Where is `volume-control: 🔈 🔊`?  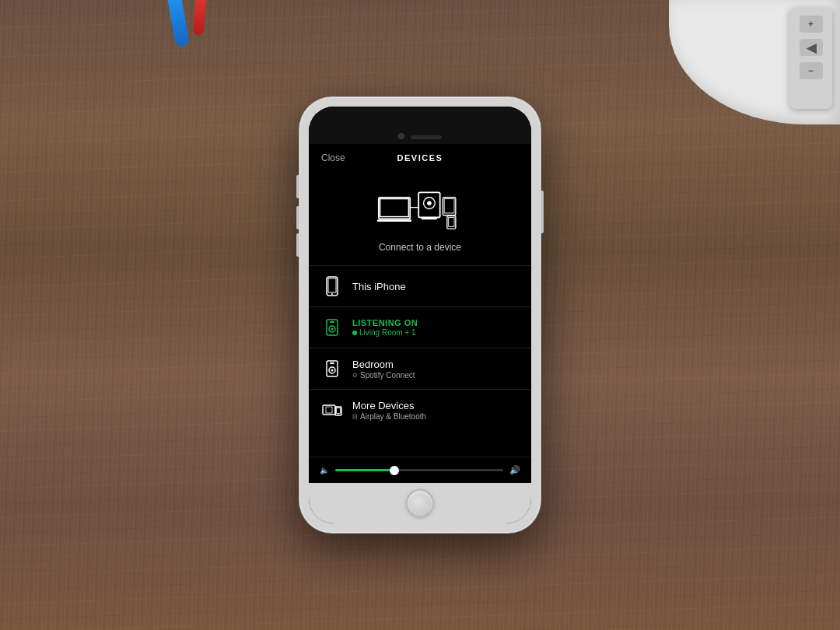 volume-control: 🔈 🔊 is located at coordinates (420, 470).